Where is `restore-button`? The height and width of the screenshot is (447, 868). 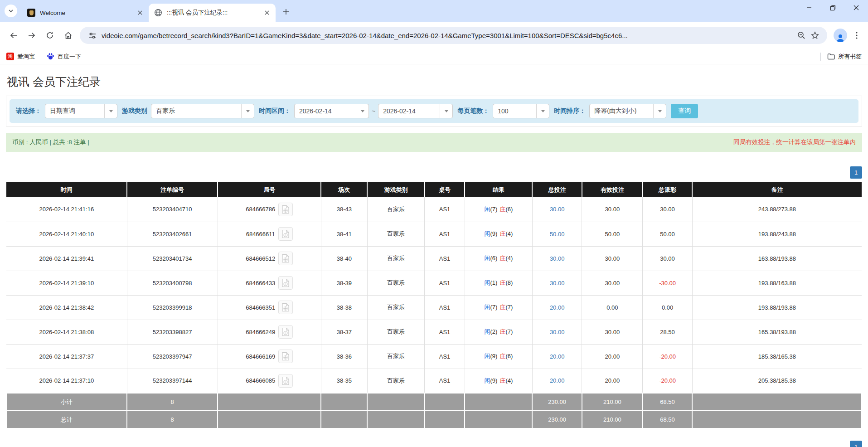
restore-button is located at coordinates (833, 8).